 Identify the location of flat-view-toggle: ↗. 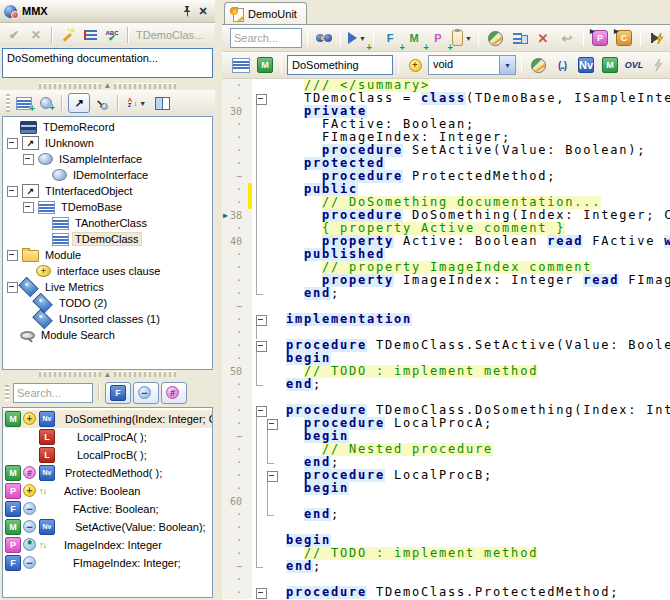
(79, 103).